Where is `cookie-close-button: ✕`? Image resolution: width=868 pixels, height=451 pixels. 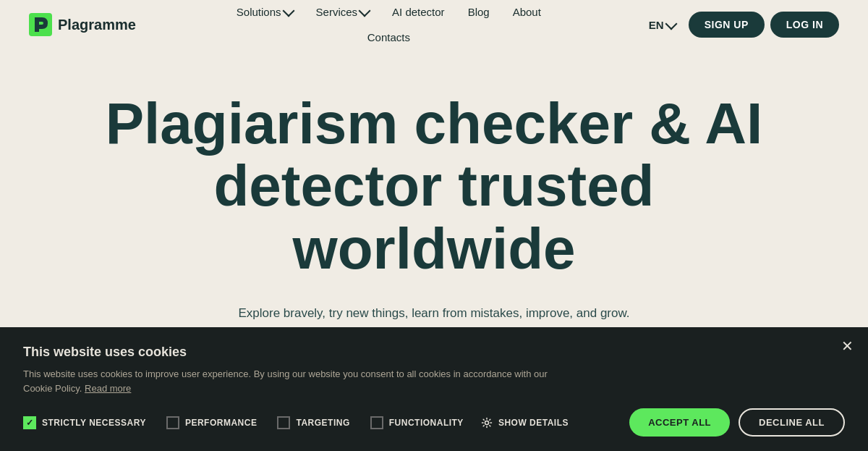
cookie-close-button: ✕ is located at coordinates (848, 346).